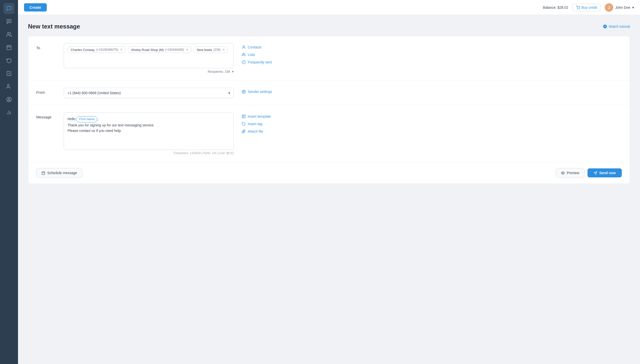 This screenshot has width=640, height=364. Describe the element at coordinates (148, 50) in the screenshot. I see `recipient-name: Ahsley Road Shop (M)` at that location.